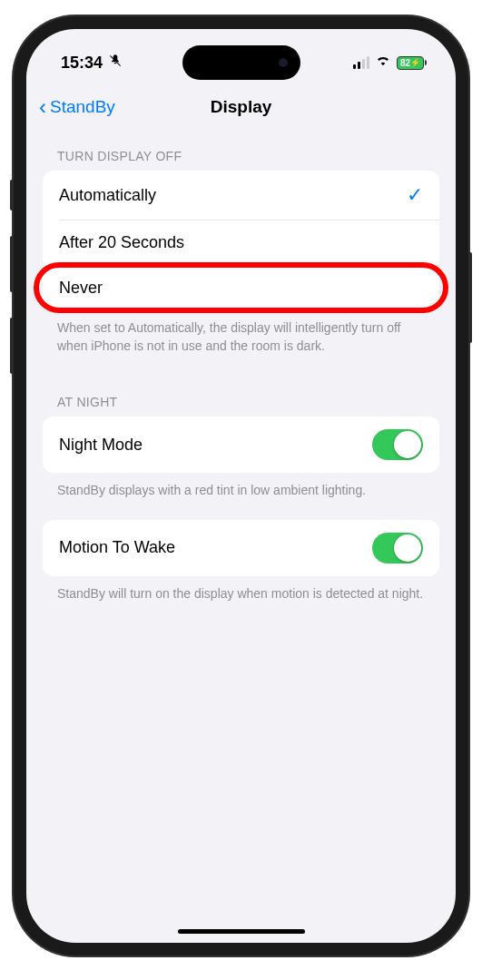 This screenshot has height=980, width=482. Describe the element at coordinates (241, 288) in the screenshot. I see `option-never: Never` at that location.